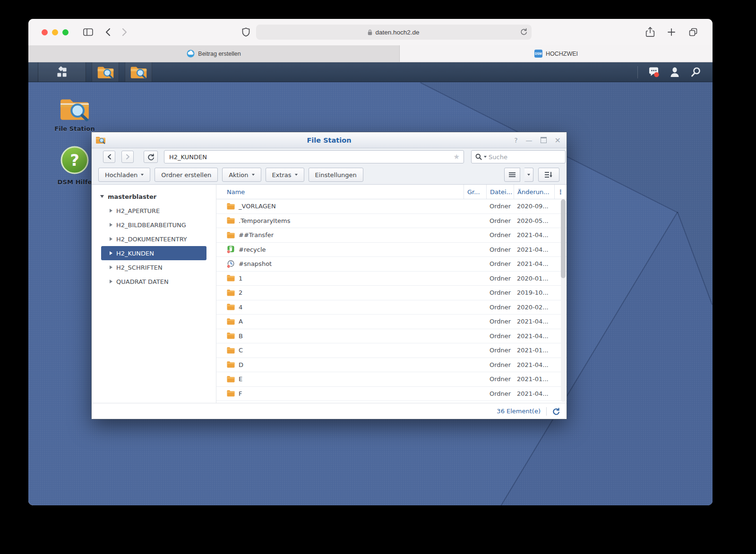 The image size is (756, 554). Describe the element at coordinates (394, 32) in the screenshot. I see `address-bar: daten.hoch2.de` at that location.